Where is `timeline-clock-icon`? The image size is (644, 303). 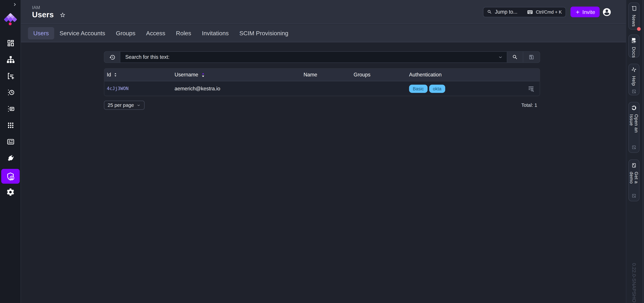
timeline-clock-icon is located at coordinates (10, 93).